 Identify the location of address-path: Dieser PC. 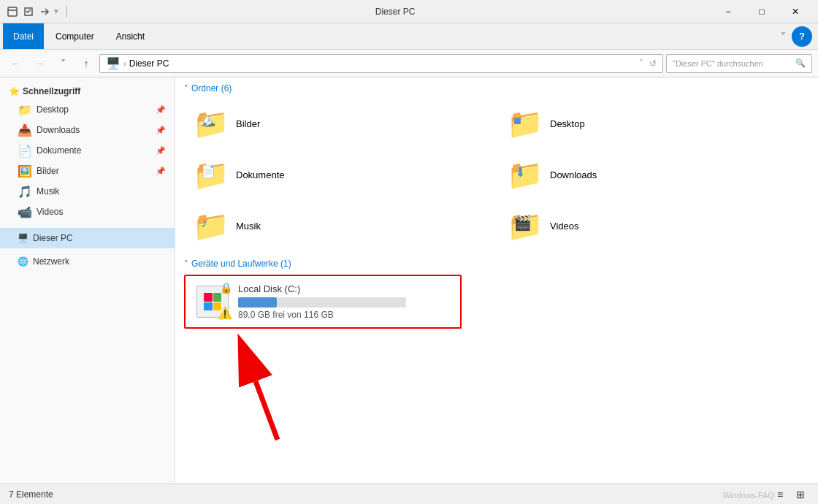
(149, 64).